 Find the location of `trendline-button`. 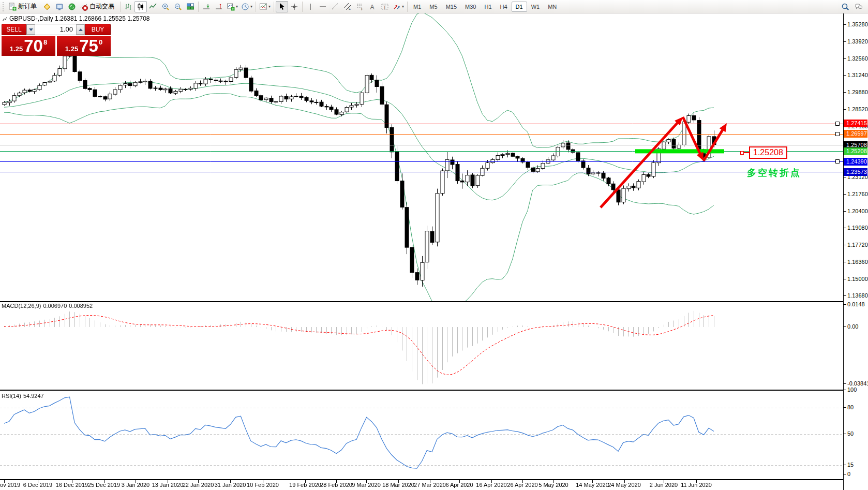

trendline-button is located at coordinates (335, 7).